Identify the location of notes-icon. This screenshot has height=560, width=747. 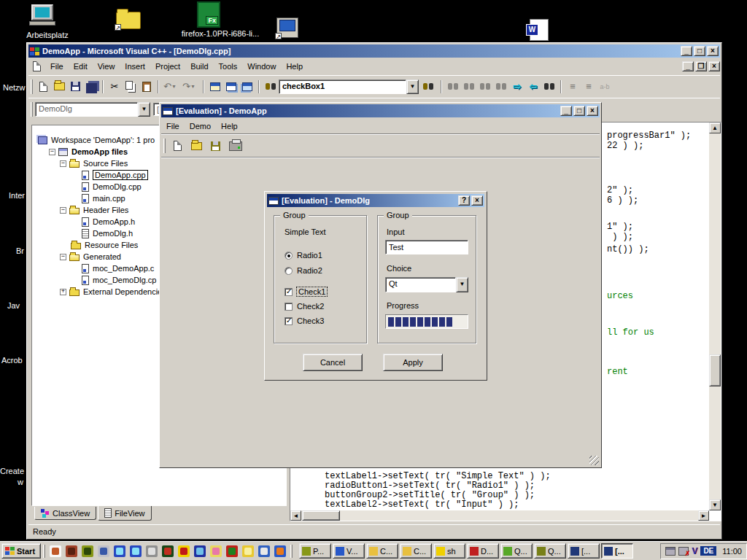
(55, 551).